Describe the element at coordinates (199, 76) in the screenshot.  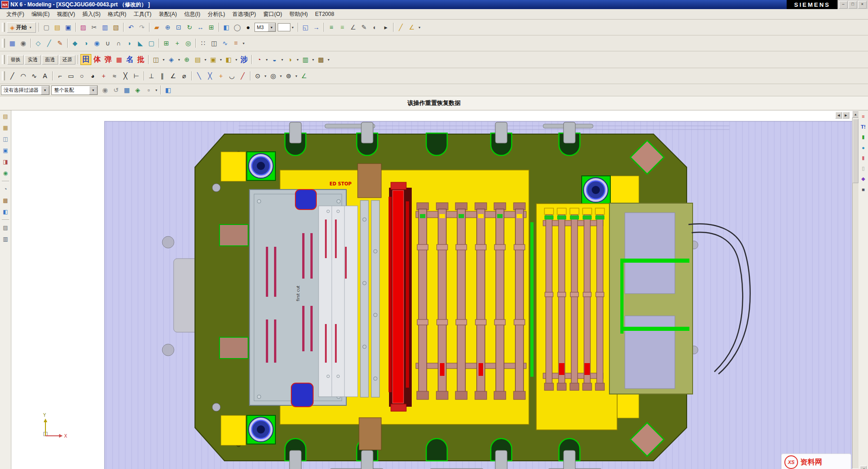
I see `line2-icon: ╲` at that location.